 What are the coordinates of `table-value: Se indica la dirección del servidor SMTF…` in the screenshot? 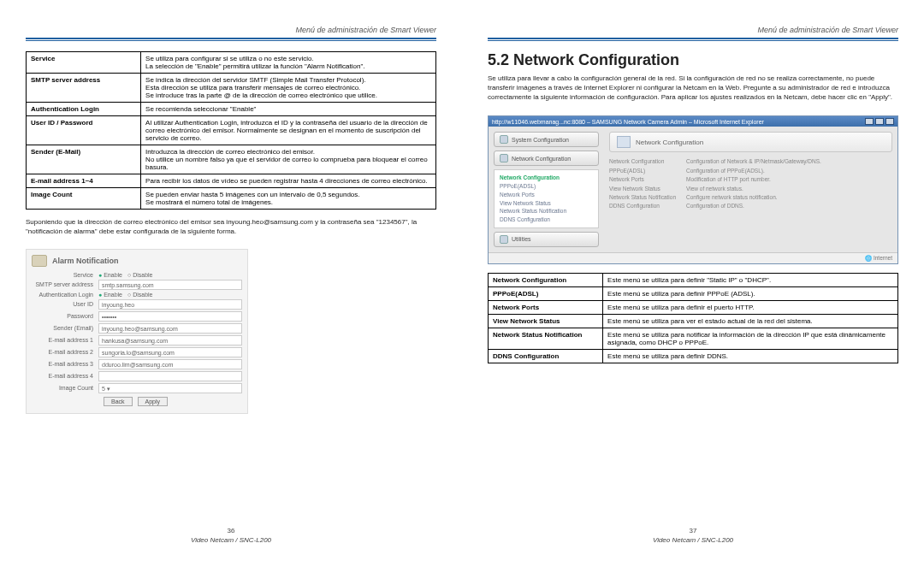 It's located at (289, 88).